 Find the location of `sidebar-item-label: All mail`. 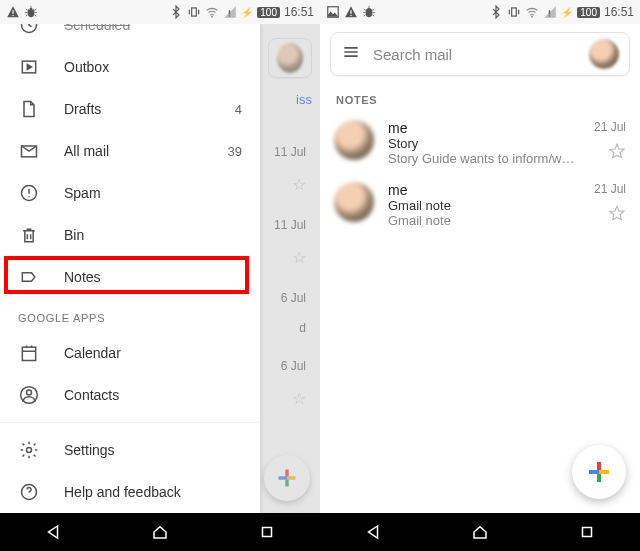

sidebar-item-label: All mail is located at coordinates (146, 151).